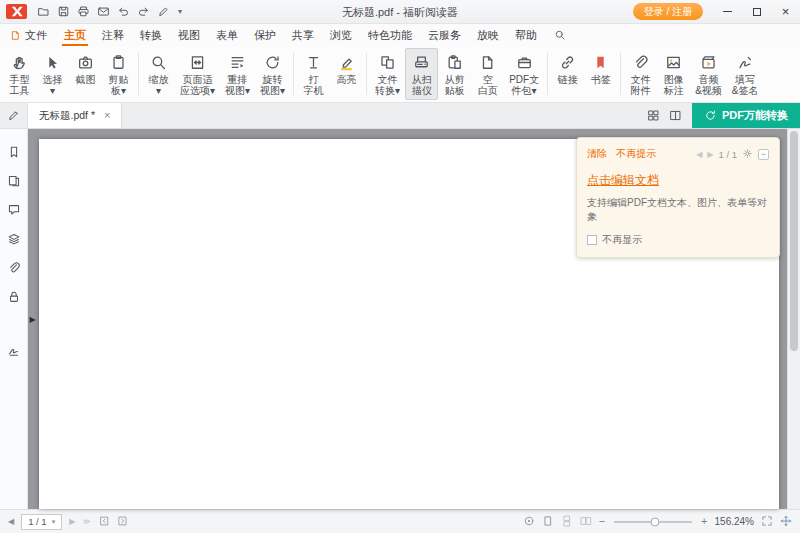 Image resolution: width=800 pixels, height=533 pixels. I want to click on ribbon-highlight-button: 高亮, so click(346, 74).